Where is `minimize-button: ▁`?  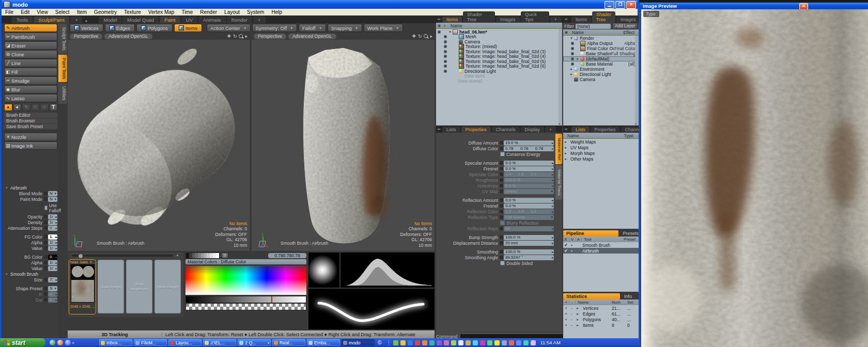
minimize-button: ▁ is located at coordinates (610, 5).